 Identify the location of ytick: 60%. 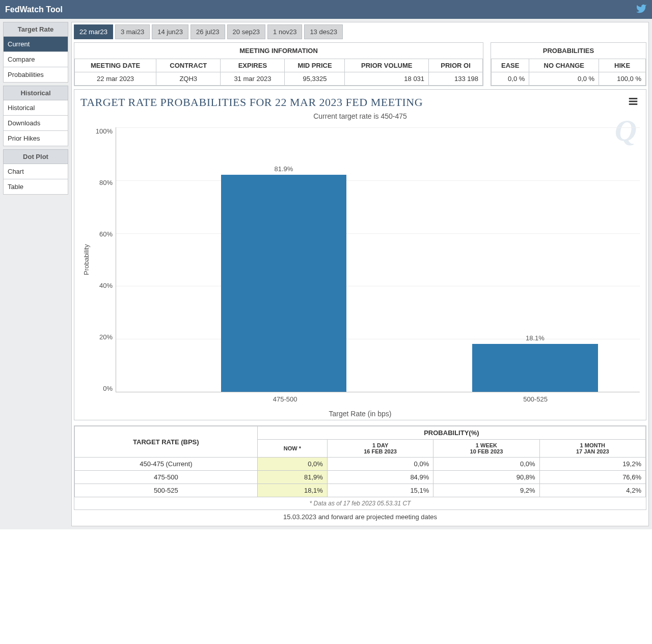
(102, 234).